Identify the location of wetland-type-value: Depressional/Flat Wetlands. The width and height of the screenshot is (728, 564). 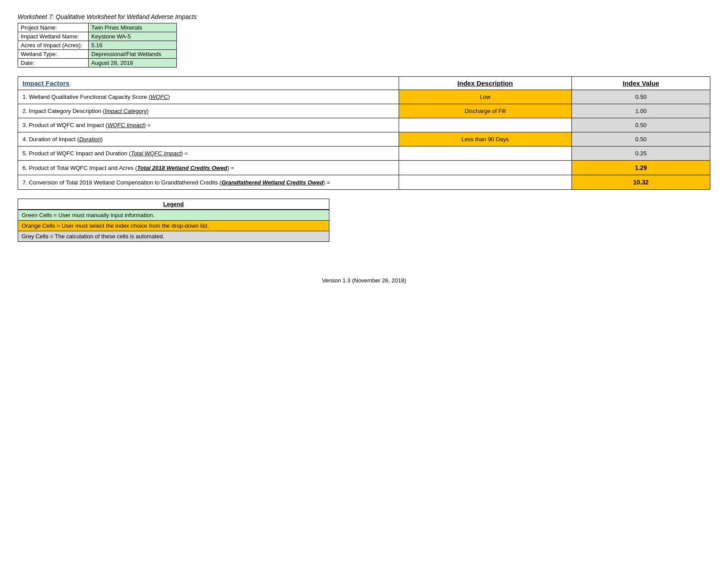
(133, 54).